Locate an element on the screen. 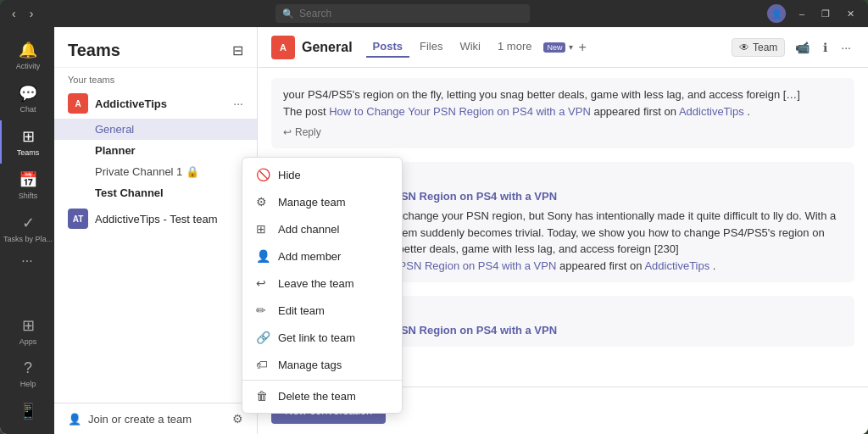 The width and height of the screenshot is (868, 434). team-menu-button: ··· is located at coordinates (238, 103).